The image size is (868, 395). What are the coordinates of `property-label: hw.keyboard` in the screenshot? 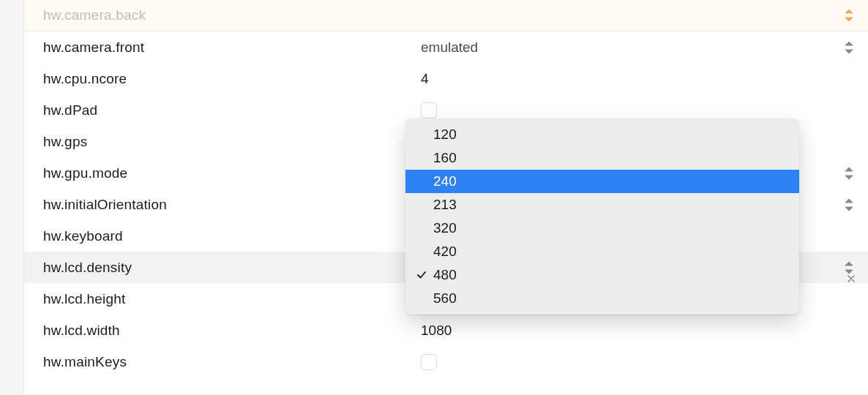 It's located at (228, 236).